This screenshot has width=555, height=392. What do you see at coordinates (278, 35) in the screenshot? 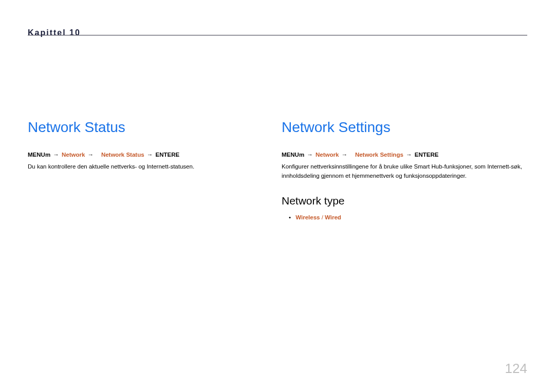
I see `divider` at bounding box center [278, 35].